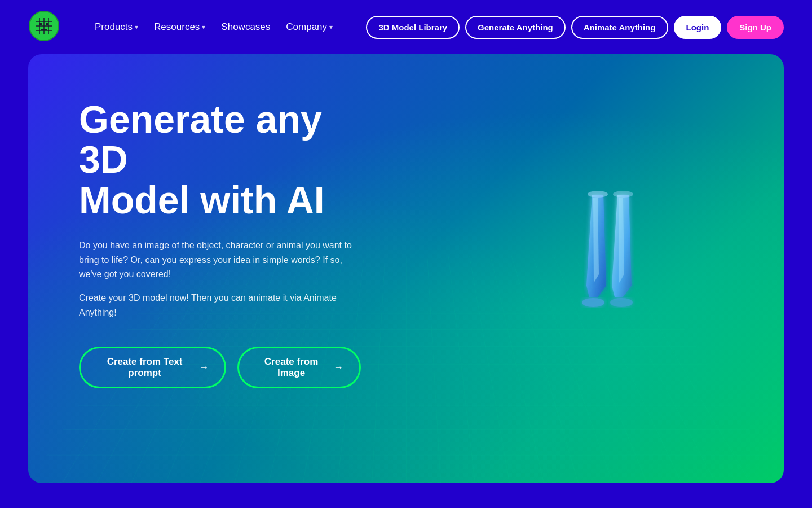 This screenshot has width=812, height=508. I want to click on hero-title: Generate any 3D Model with AI, so click(220, 160).